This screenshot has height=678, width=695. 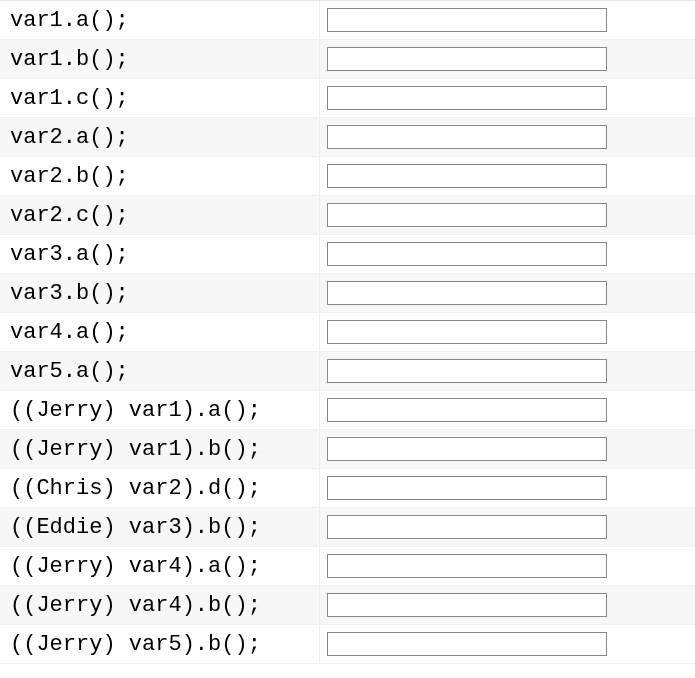 What do you see at coordinates (160, 450) in the screenshot?
I see `expression-label: ((Jerry) var1).b();` at bounding box center [160, 450].